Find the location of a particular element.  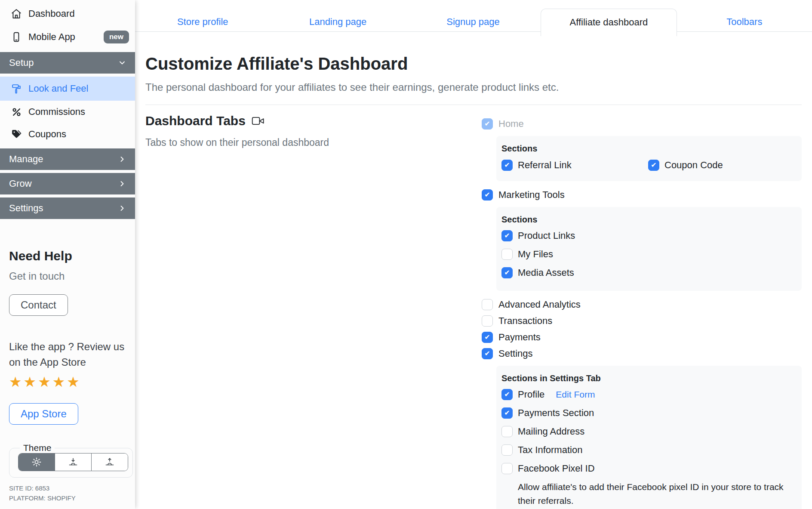

sidebar-item-look-and-feel: Look and Feel is located at coordinates (68, 89).